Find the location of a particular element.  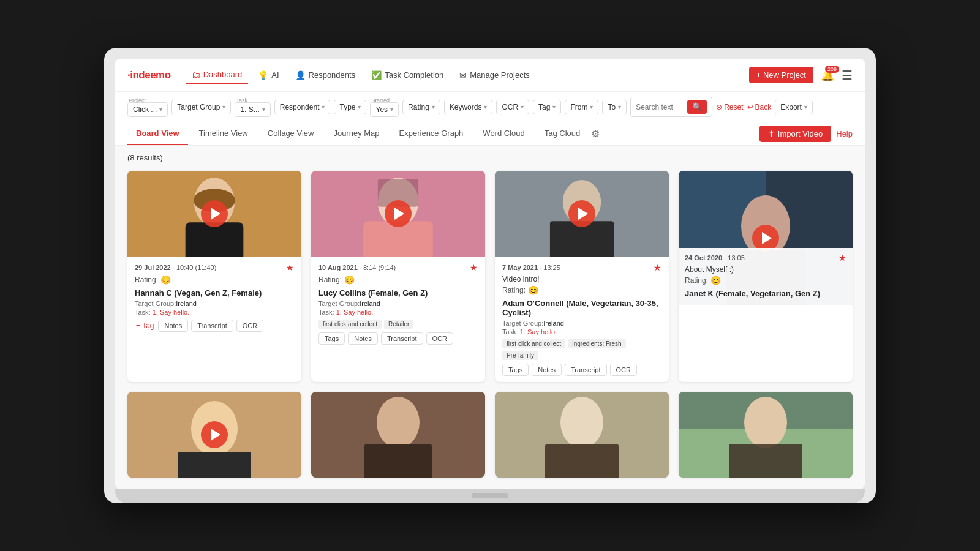

nav-ai: 💡 AI is located at coordinates (268, 75).